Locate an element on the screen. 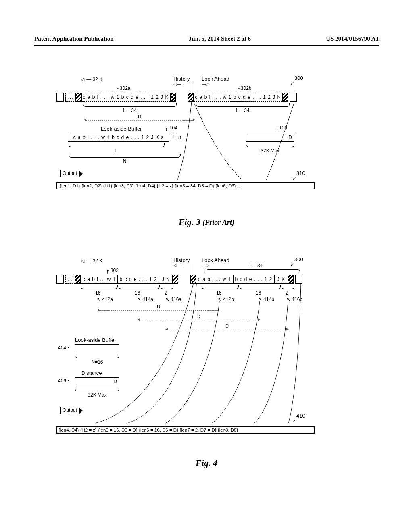 This screenshot has width=413, height=532. buf-left-text: c a b i . . . w 1 b c d e . . . 1 2 J K is located at coordinates (126, 97).